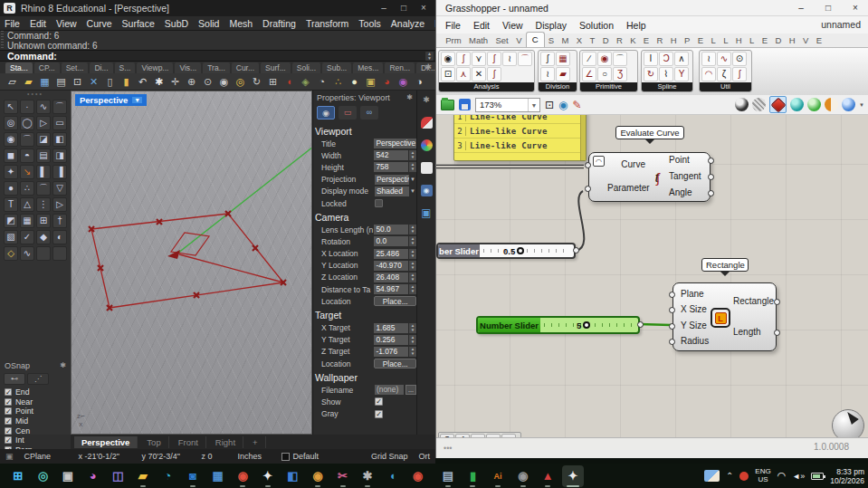 Image resolution: width=868 pixels, height=488 pixels. What do you see at coordinates (110, 81) in the screenshot?
I see `copy-icon: ▯` at bounding box center [110, 81].